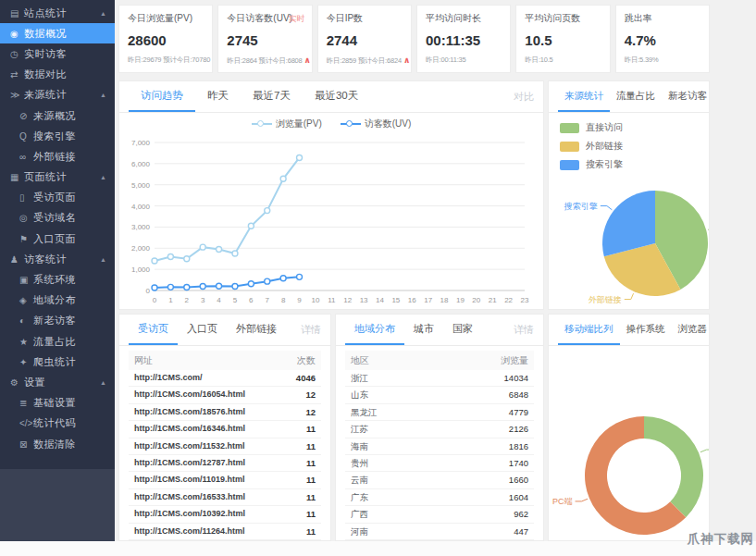 This screenshot has width=756, height=556. Describe the element at coordinates (524, 329) in the screenshot. I see `region-detail-link: 详情` at that location.